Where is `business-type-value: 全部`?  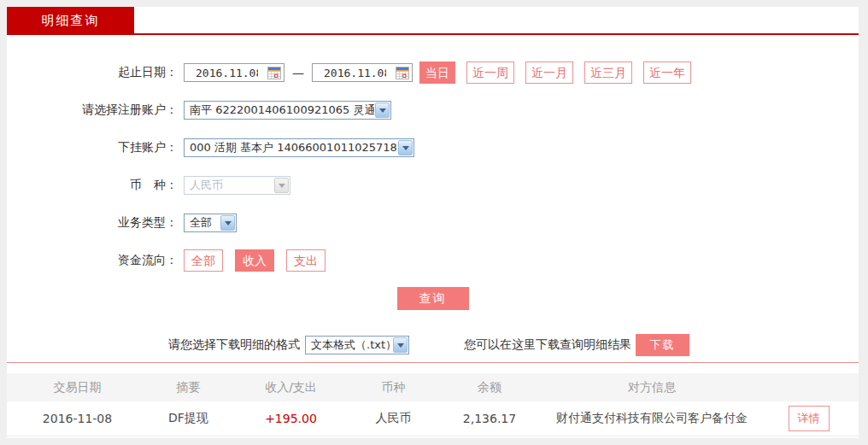
business-type-value: 全部 is located at coordinates (202, 223).